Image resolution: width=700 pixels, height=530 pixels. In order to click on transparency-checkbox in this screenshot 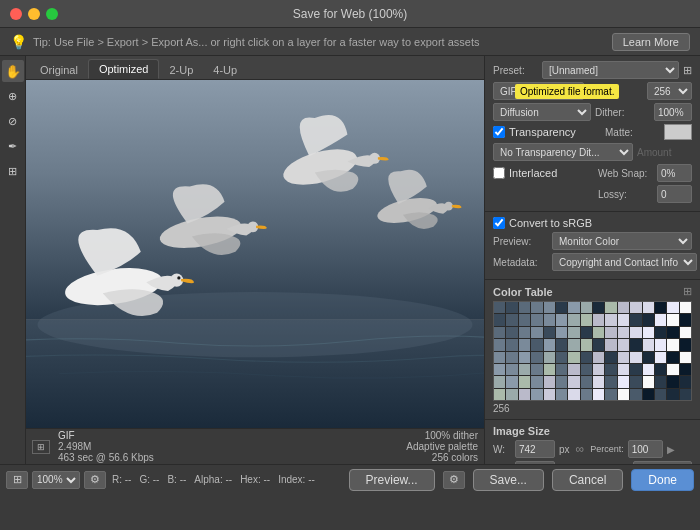, I will do `click(499, 132)`.